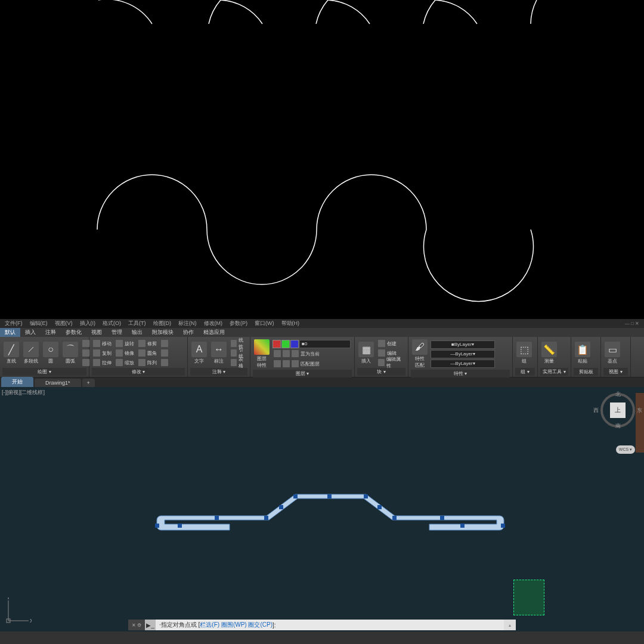  Describe the element at coordinates (460, 357) in the screenshot. I see `panel-props: 🖌特性 匹配 ■ ByLayer ▾ — ByLayer ▾ — ByLayer…` at that location.